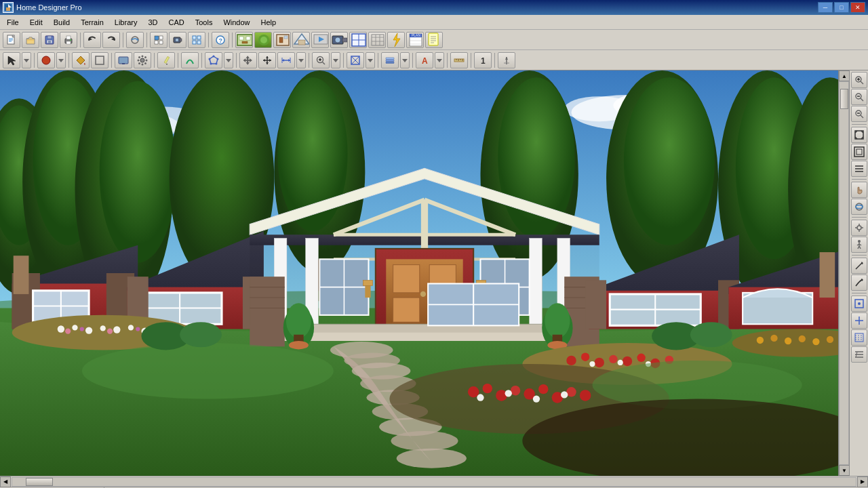  I want to click on menu-item-cad: CAD, so click(176, 22).